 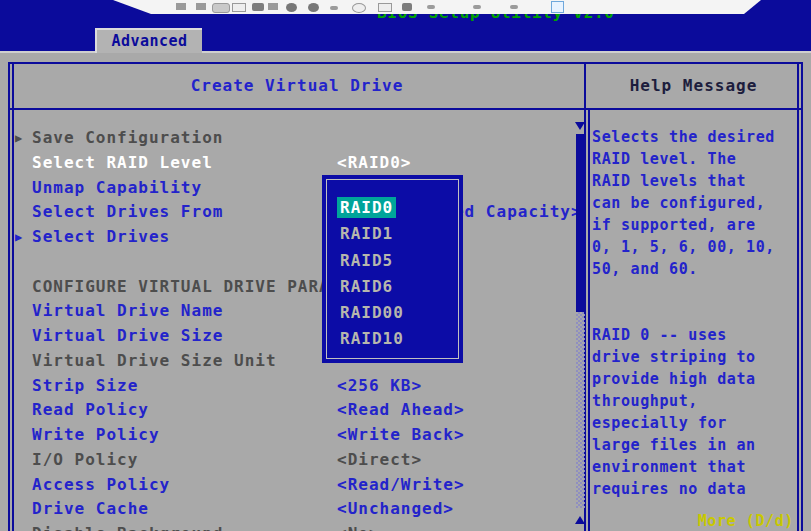 I want to click on help-text-line: 50, and 60., so click(x=694, y=269).